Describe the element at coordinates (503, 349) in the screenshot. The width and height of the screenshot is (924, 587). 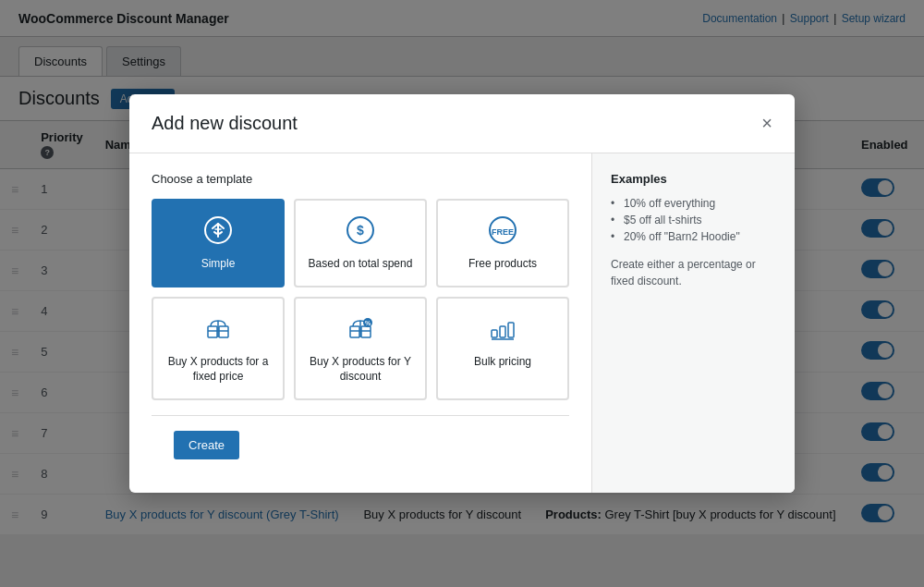
I see `template-bulk-pricing: Bulk pricing` at that location.